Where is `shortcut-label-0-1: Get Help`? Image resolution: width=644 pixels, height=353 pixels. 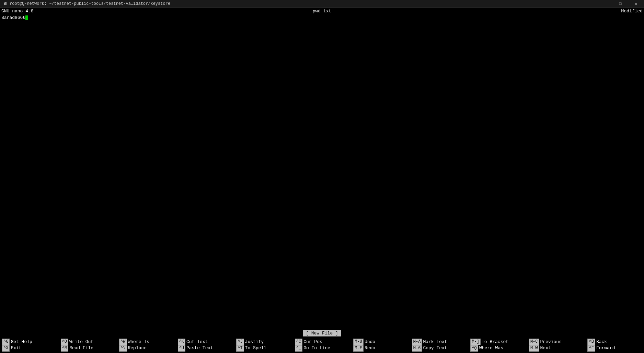
shortcut-label-0-1: Get Help is located at coordinates (21, 342).